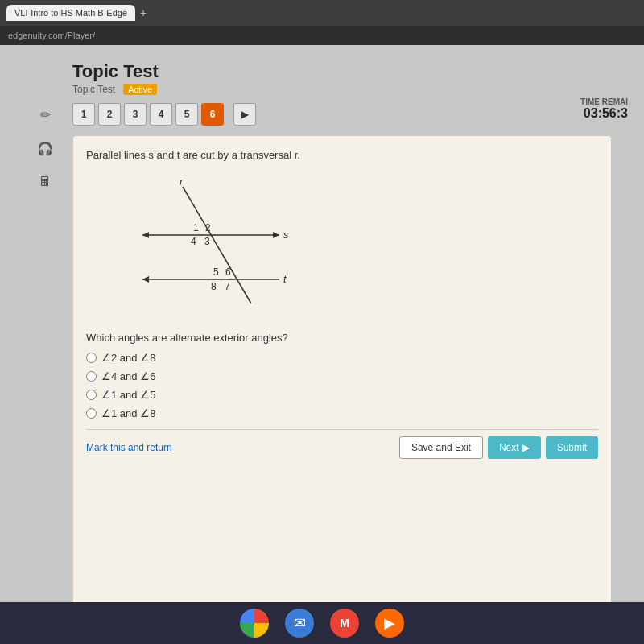 This screenshot has height=644, width=644. I want to click on next-button: Next ▶, so click(514, 448).